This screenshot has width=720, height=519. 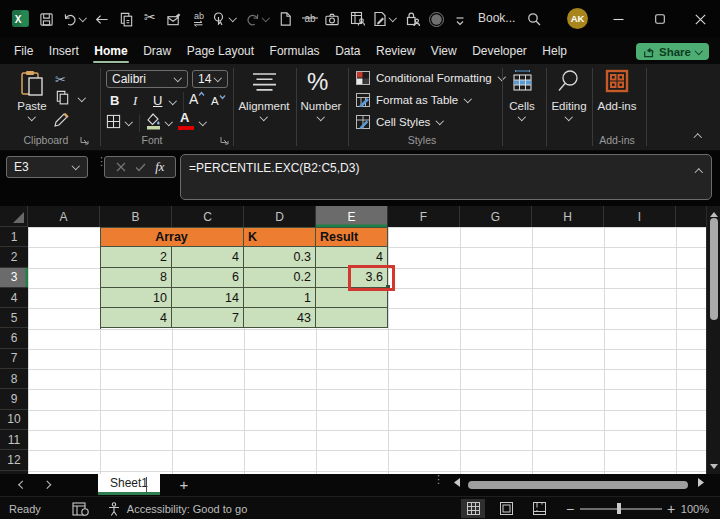 I want to click on camera-icon, so click(x=332, y=19).